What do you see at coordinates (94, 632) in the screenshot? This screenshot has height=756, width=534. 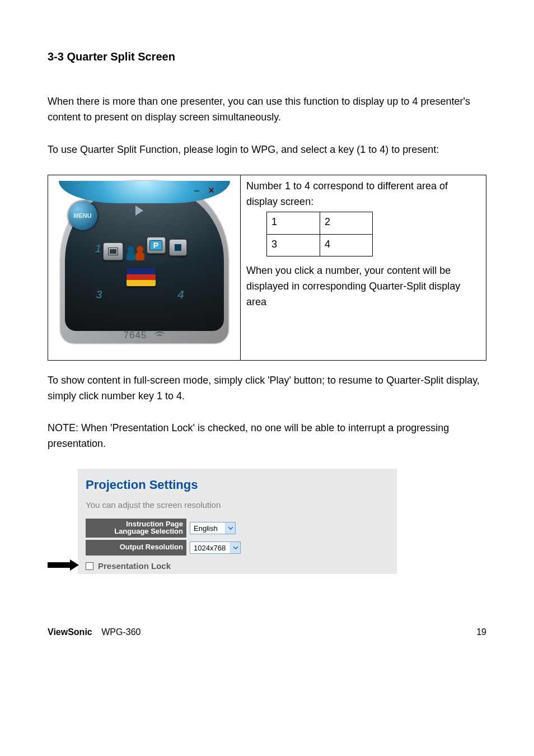 I see `footer-left: ViewSonic WPG-360` at bounding box center [94, 632].